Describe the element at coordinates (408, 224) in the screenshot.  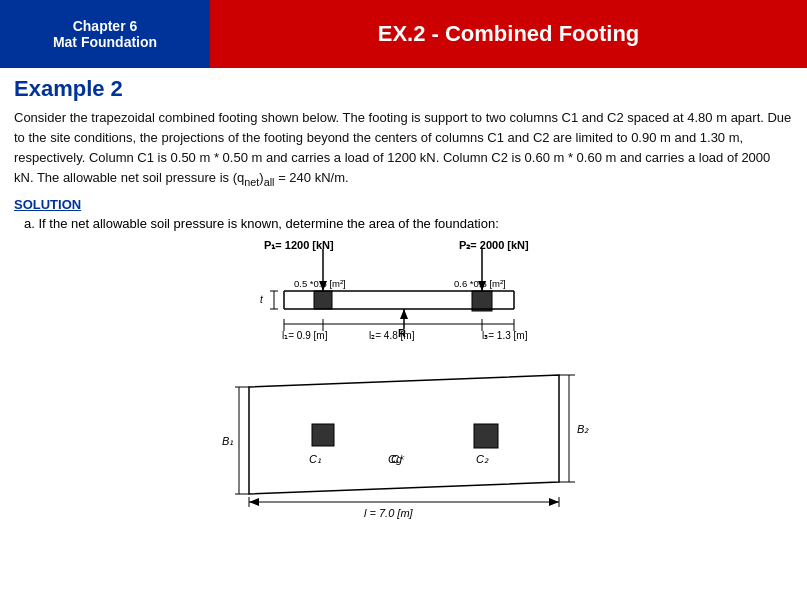
I see `part-a-text: a. If the net allowable soil pressure is…` at that location.